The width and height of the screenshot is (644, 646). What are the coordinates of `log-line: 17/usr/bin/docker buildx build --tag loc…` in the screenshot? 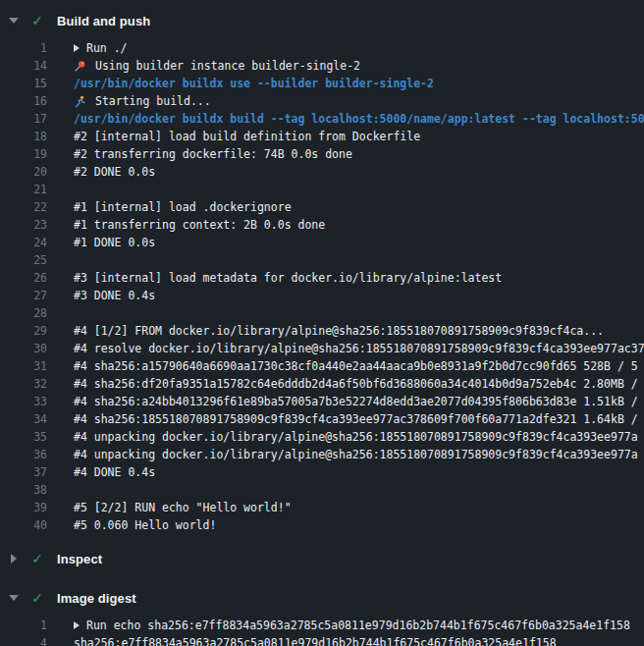 It's located at (322, 119).